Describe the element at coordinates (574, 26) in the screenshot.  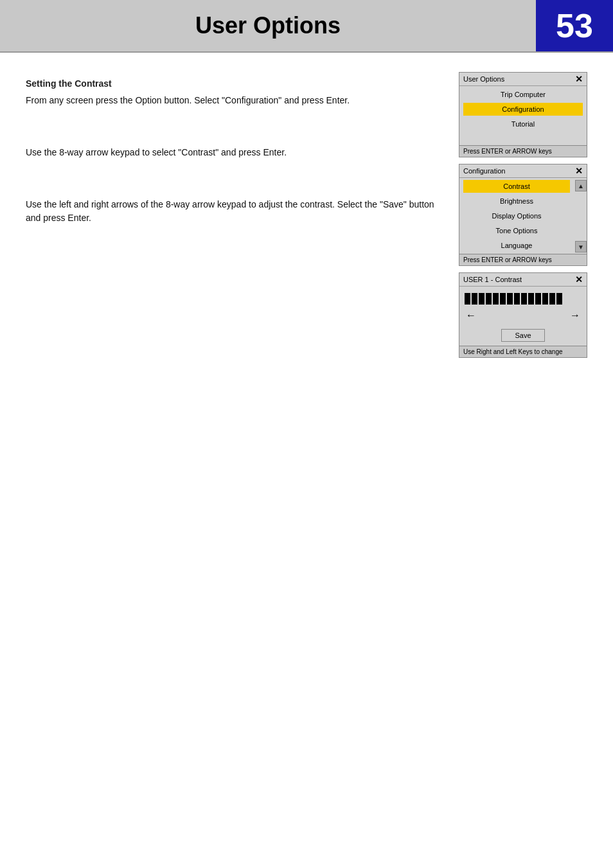
I see `page-number-box: 53` at that location.